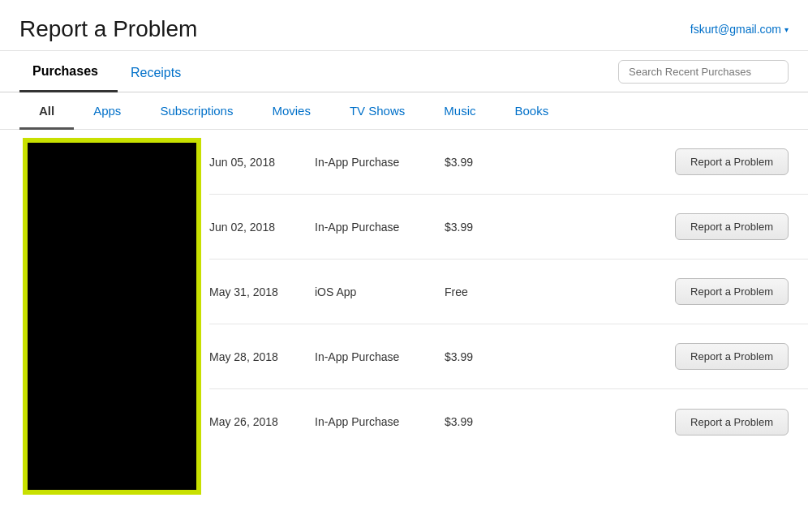  What do you see at coordinates (262, 292) in the screenshot?
I see `purchase-date: May 31, 2018` at bounding box center [262, 292].